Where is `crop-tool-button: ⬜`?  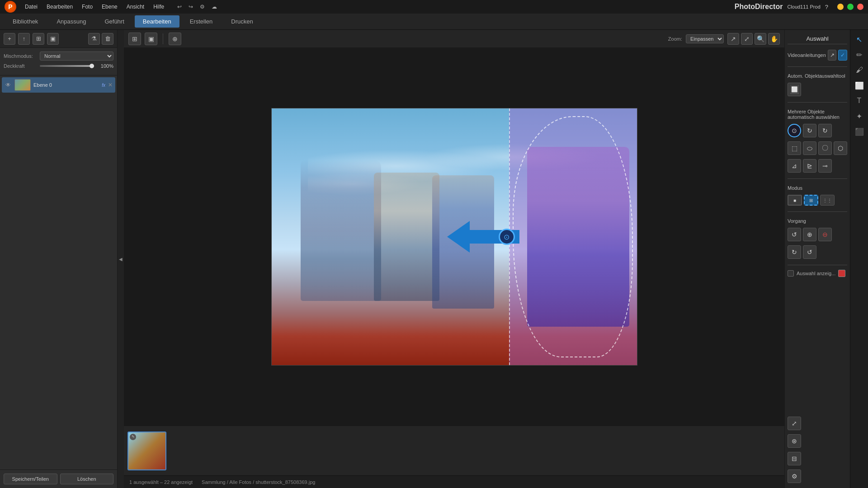 crop-tool-button: ⬜ is located at coordinates (859, 85).